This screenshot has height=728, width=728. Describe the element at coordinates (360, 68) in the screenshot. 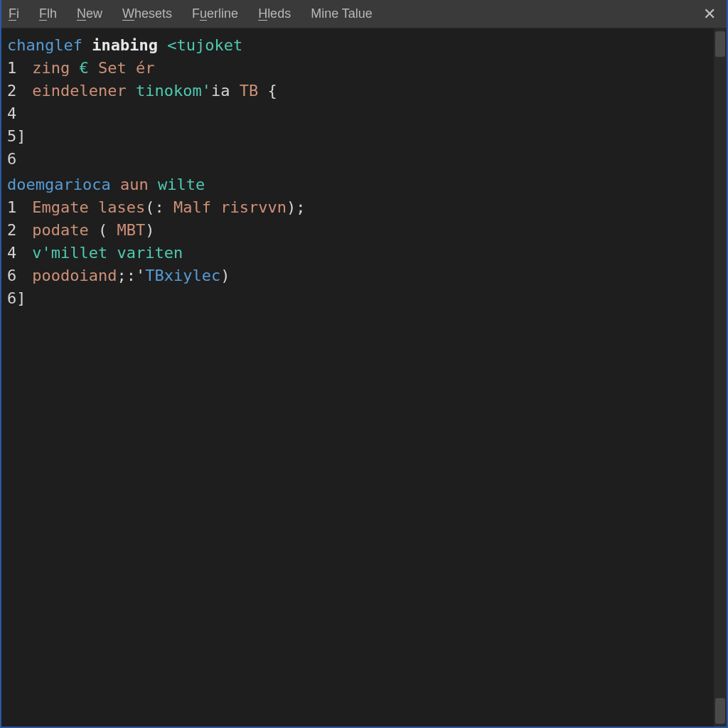

I see `code-line: 1 zing € Set ér` at that location.